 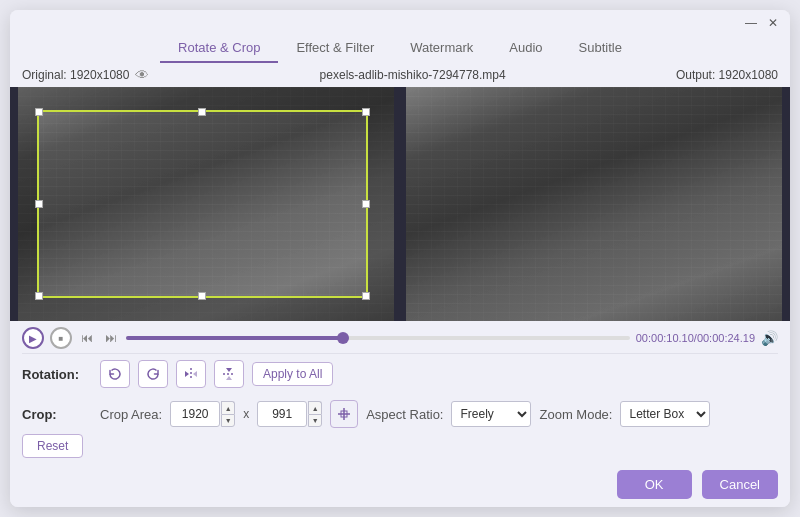 I want to click on crop-handle-mr, so click(x=366, y=204).